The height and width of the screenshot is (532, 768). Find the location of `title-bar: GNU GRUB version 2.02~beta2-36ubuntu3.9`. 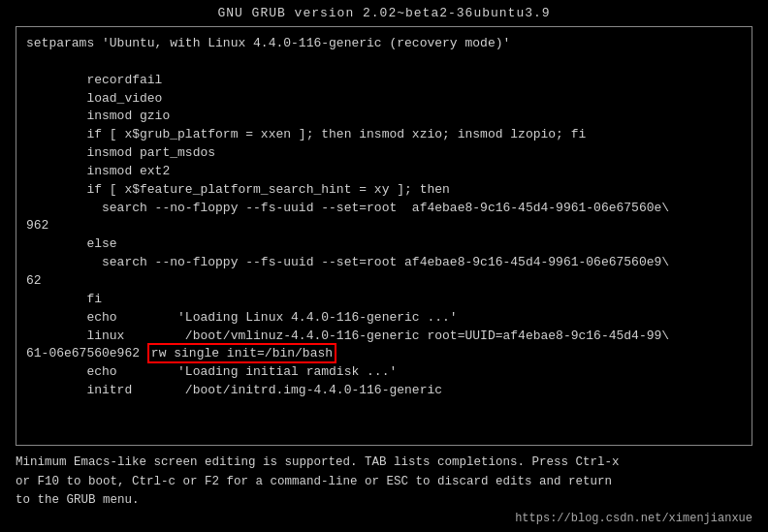

title-bar: GNU GRUB version 2.02~beta2-36ubuntu3.9 is located at coordinates (384, 14).